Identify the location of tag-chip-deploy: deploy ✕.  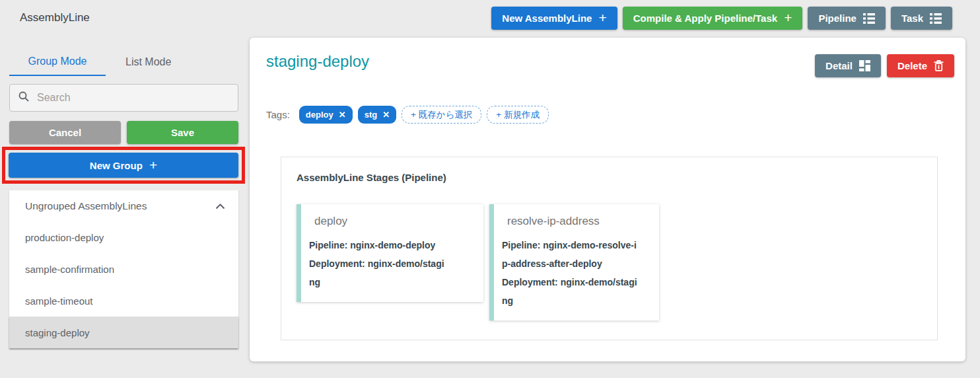
(326, 115).